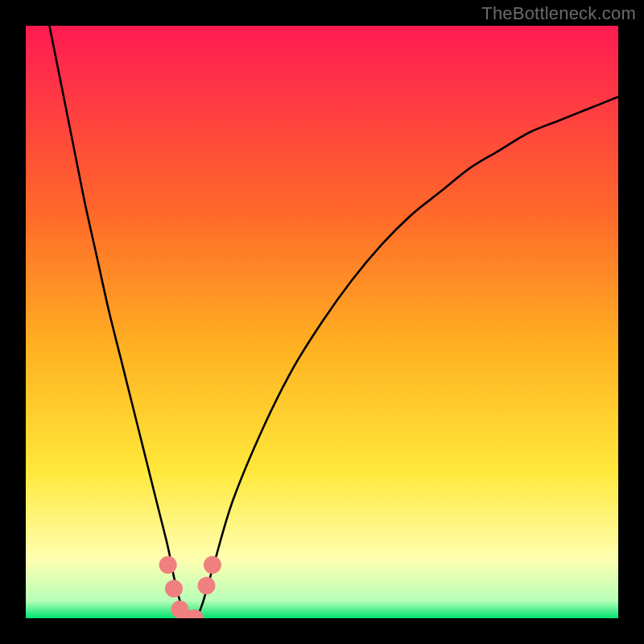 Image resolution: width=644 pixels, height=644 pixels. I want to click on marker-f, so click(206, 586).